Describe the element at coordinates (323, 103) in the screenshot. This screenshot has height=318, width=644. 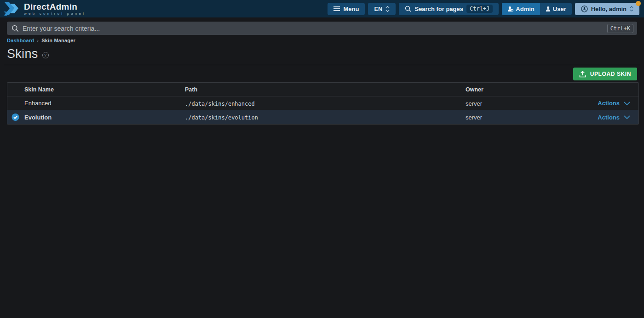
I see `table-row-enhanced: Enhanced ./data/skins/enhanced server Ac…` at that location.